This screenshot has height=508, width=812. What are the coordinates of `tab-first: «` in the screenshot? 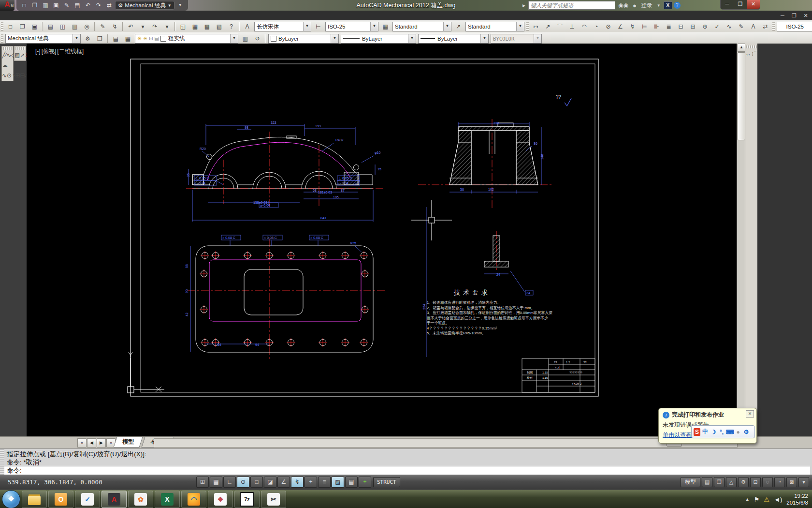 It's located at (82, 443).